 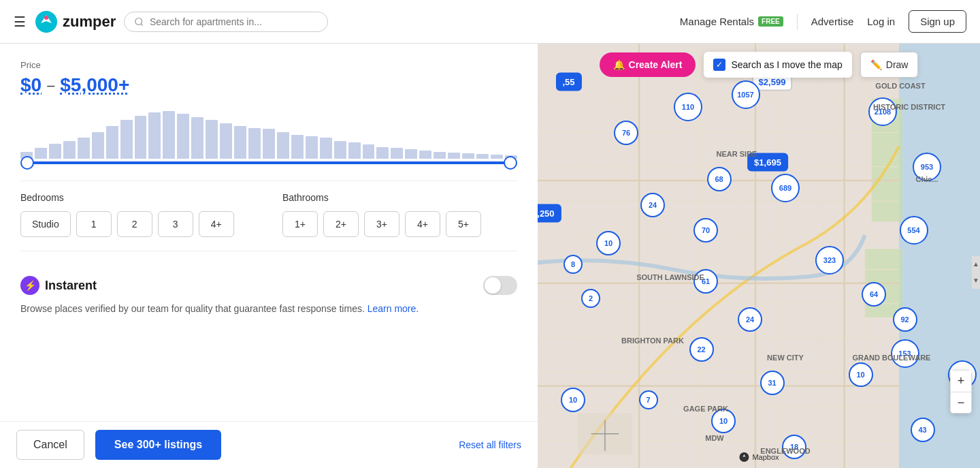 What do you see at coordinates (961, 403) in the screenshot?
I see `zoom-out-button: −` at bounding box center [961, 403].